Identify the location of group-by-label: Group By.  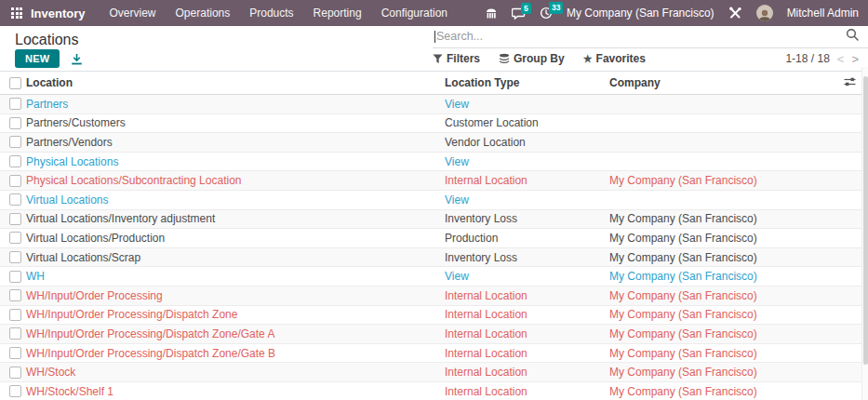
(540, 59).